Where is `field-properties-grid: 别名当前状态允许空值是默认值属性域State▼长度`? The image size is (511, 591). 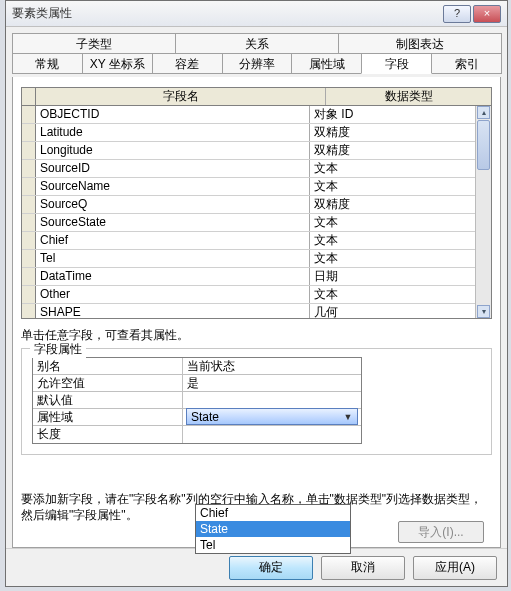
field-properties-grid: 别名当前状态允许空值是默认值属性域State▼长度 is located at coordinates (197, 400).